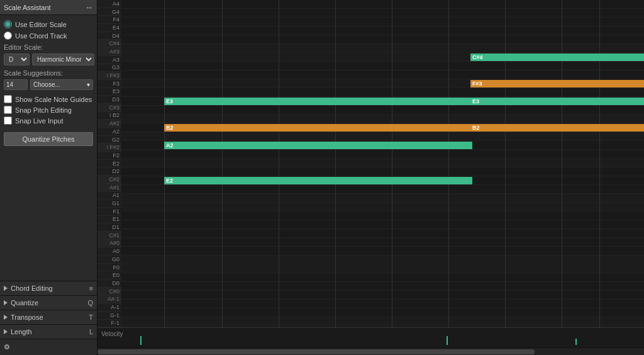 The height and width of the screenshot is (355, 644). What do you see at coordinates (39, 121) in the screenshot?
I see `snap-live-label: Snap Live Input` at bounding box center [39, 121].